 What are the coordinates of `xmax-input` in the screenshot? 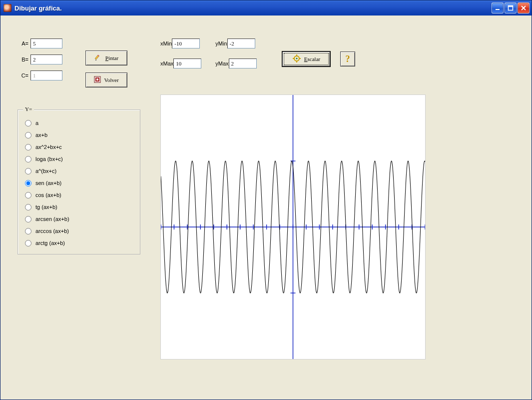 It's located at (187, 64).